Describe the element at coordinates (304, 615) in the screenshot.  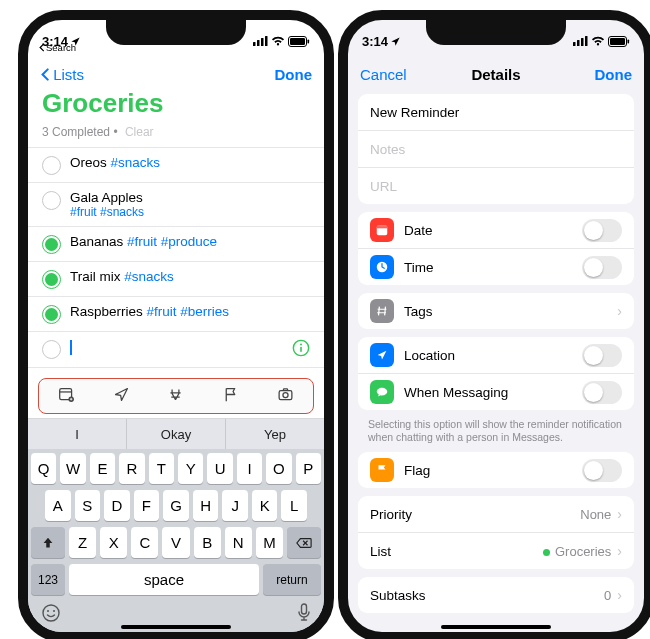
I see `dictation-key` at that location.